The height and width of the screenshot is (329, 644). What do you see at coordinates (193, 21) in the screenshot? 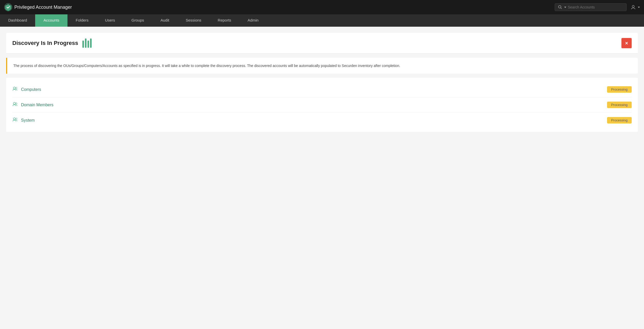
I see `nav-item-sessions: Sessions` at bounding box center [193, 21].